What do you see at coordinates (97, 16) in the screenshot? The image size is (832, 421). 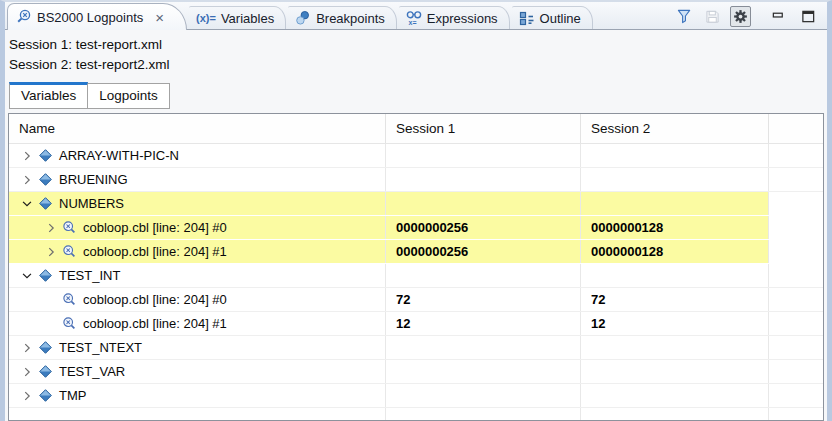 I see `tab-bs2000-logpoints: BS2000 Logpoints ×` at bounding box center [97, 16].